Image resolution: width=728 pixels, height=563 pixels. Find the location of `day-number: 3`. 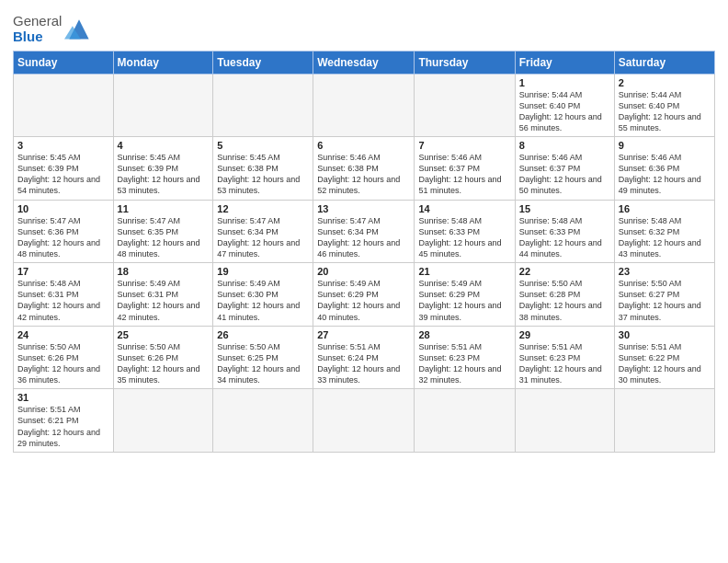

day-number: 3 is located at coordinates (63, 145).